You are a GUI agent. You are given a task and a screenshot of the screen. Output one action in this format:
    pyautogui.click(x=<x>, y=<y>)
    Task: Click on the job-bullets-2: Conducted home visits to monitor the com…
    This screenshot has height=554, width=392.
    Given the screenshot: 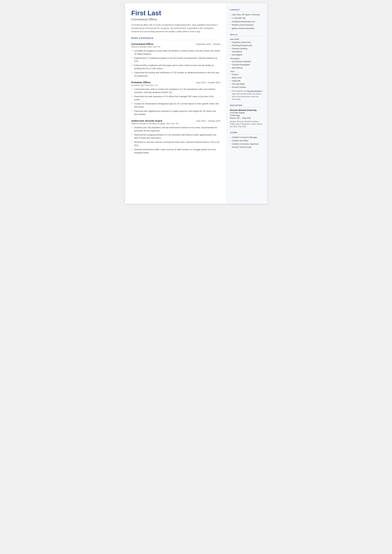 What is the action you would take?
    pyautogui.click(x=176, y=102)
    